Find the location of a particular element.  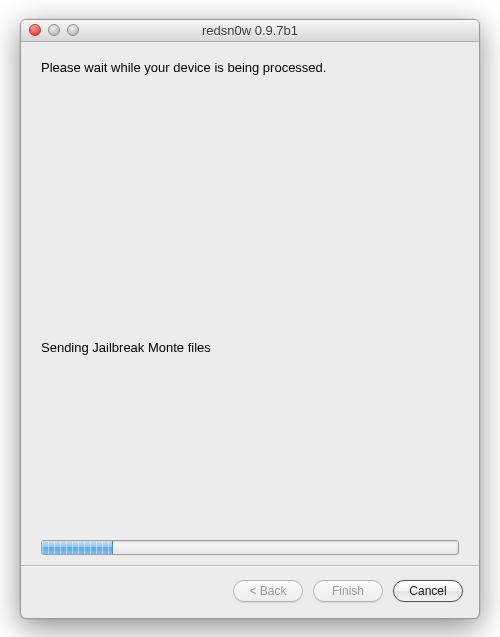

window-title: redsn0w 0.9.7b1 is located at coordinates (250, 30).